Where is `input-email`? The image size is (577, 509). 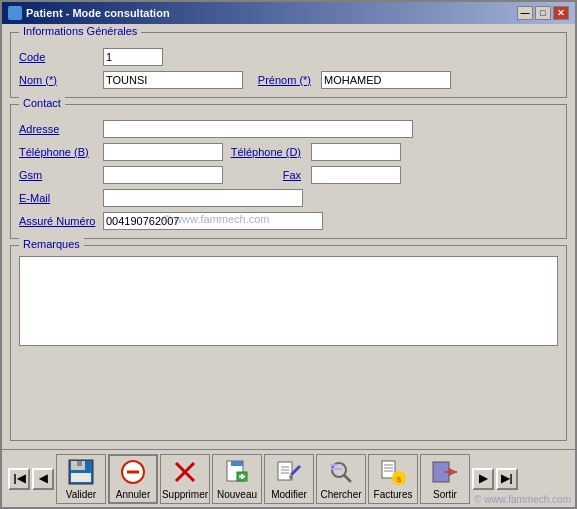 input-email is located at coordinates (203, 198).